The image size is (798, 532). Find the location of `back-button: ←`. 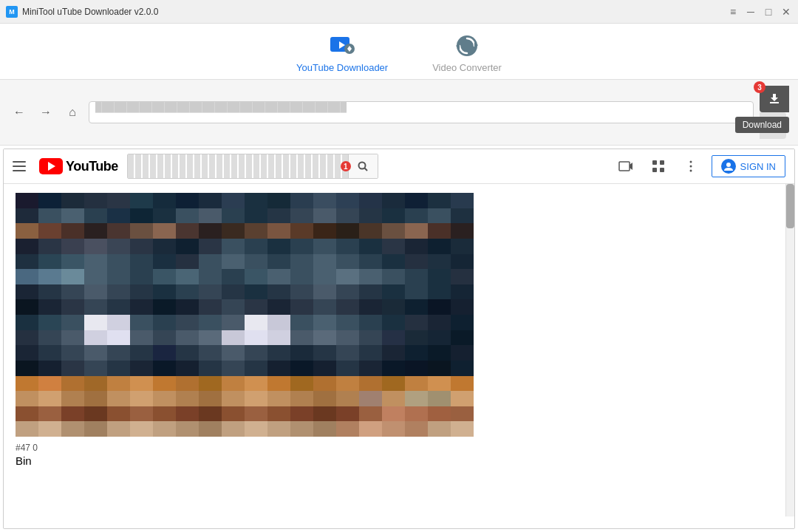

back-button: ← is located at coordinates (19, 112).